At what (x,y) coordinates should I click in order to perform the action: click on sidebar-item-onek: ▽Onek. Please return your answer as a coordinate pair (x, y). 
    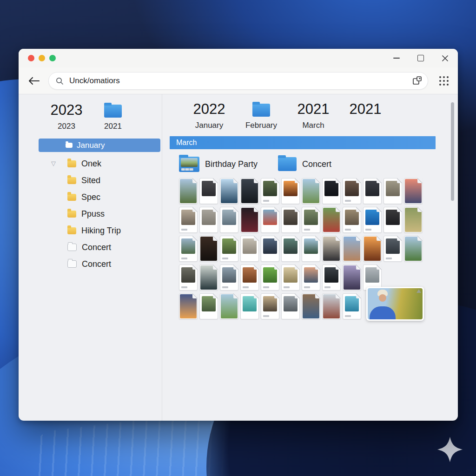
    Looking at the image, I should click on (90, 164).